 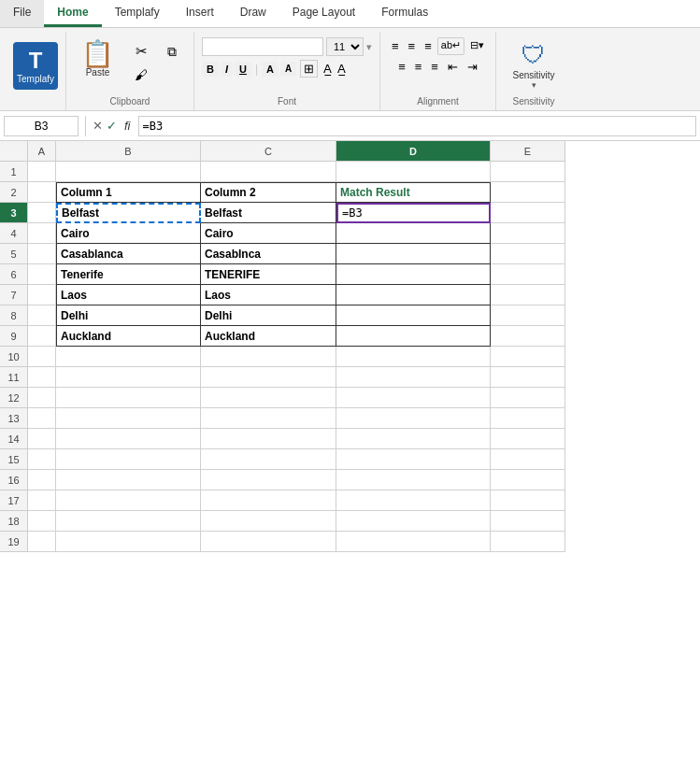 What do you see at coordinates (402, 67) in the screenshot?
I see `align-left-button: ≡` at bounding box center [402, 67].